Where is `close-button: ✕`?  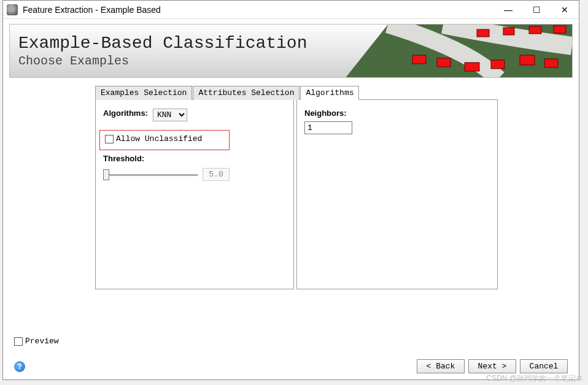
close-button: ✕ is located at coordinates (565, 10).